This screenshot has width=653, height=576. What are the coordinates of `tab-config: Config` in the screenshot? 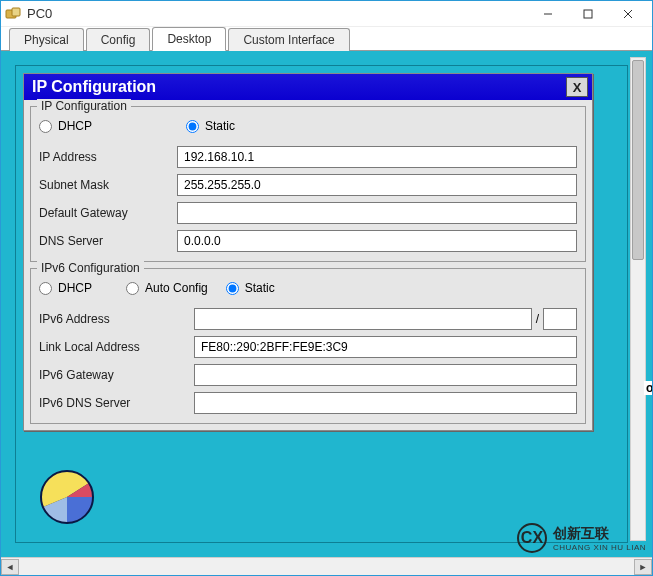 It's located at (118, 40).